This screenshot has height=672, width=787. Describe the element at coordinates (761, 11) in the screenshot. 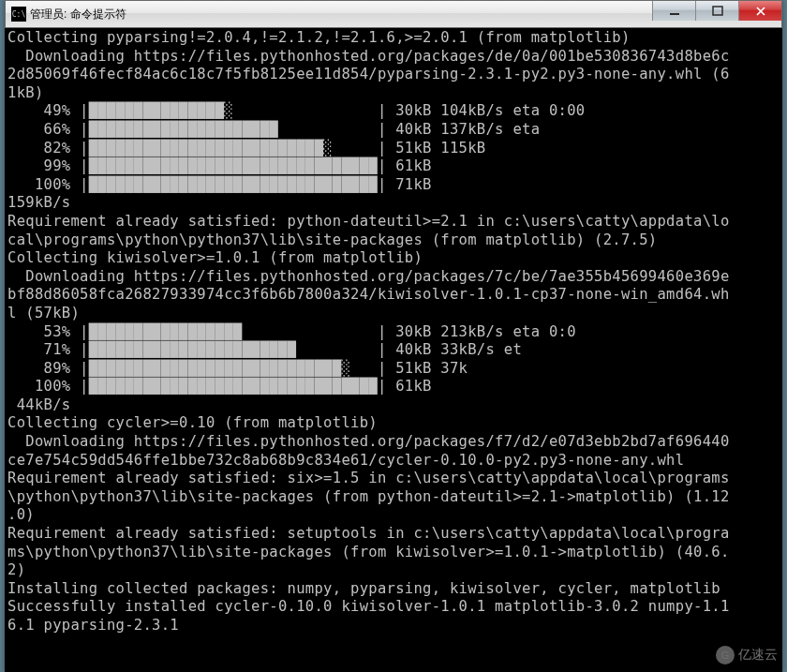

I see `close-icon` at that location.